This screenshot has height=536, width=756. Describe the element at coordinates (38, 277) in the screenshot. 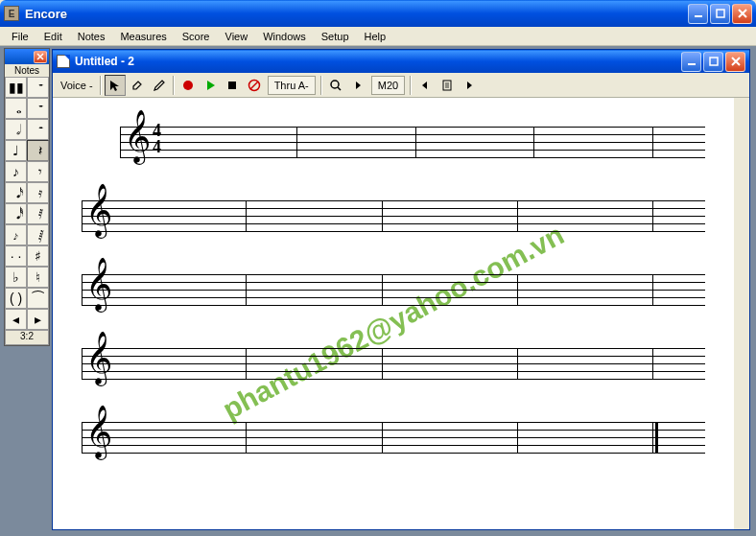

I see `natural-toggle: ♮` at that location.